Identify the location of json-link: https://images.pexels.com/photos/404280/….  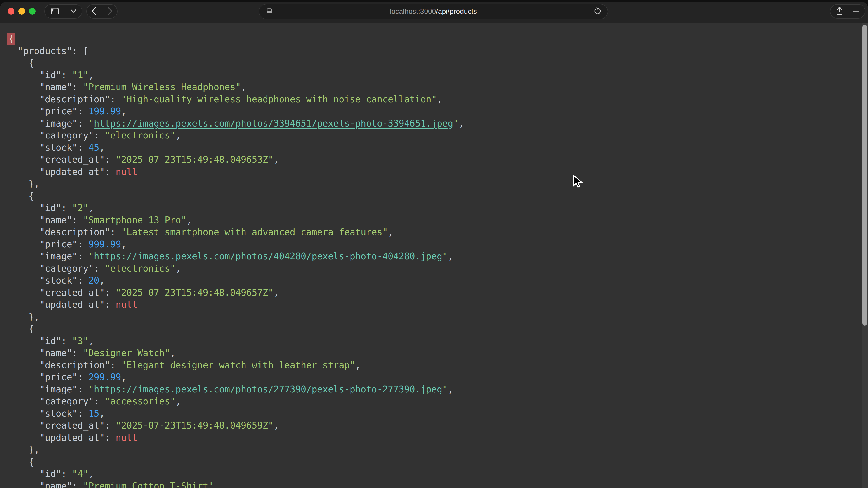
(268, 256).